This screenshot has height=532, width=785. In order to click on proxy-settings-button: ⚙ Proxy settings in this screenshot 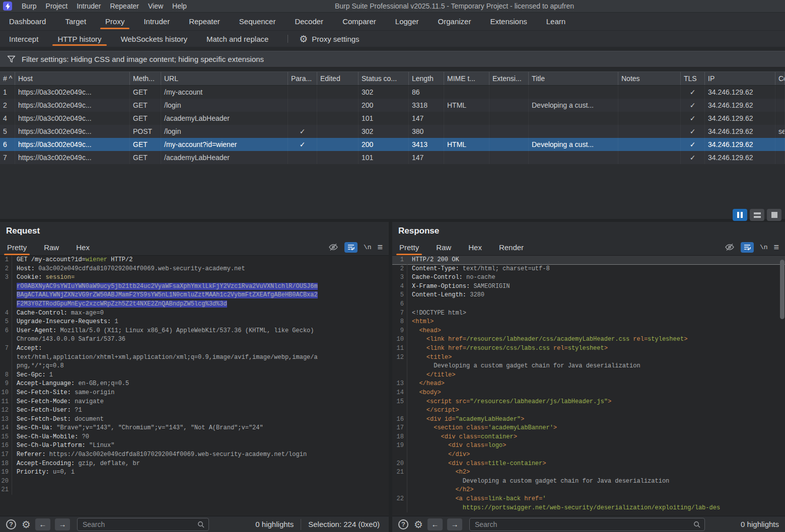, I will do `click(329, 39)`.